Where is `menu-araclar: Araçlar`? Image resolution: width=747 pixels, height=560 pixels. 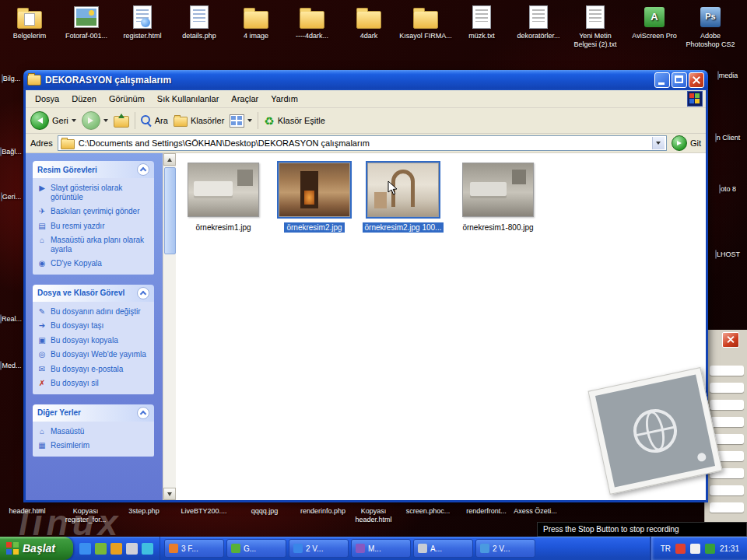
menu-araclar: Araçlar is located at coordinates (244, 99).